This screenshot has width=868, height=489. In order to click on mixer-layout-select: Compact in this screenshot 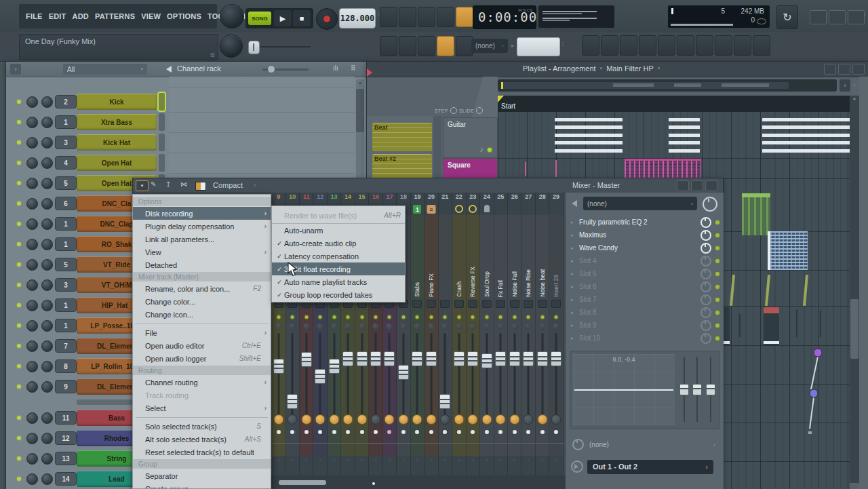, I will do `click(228, 185)`.